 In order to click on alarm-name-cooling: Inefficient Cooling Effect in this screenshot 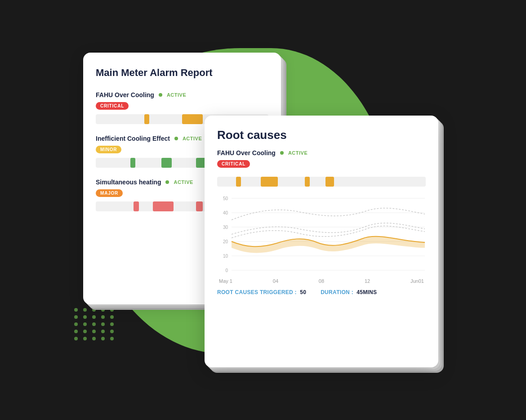, I will do `click(133, 139)`.